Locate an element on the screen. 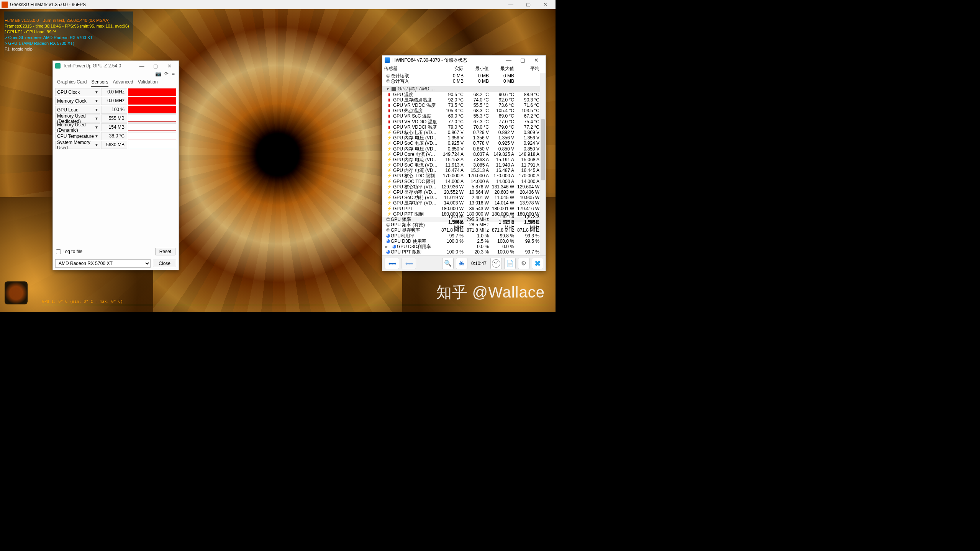  sensor-row: GPU 显存频率871.8 MHz871.8 MHz871.8 MHz871.8… is located at coordinates (464, 230).